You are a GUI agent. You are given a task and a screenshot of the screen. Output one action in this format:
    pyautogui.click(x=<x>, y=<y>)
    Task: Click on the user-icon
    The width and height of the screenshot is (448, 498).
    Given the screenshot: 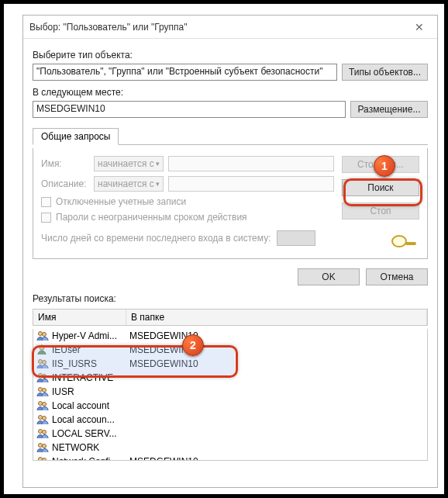 What is the action you would take?
    pyautogui.click(x=43, y=350)
    